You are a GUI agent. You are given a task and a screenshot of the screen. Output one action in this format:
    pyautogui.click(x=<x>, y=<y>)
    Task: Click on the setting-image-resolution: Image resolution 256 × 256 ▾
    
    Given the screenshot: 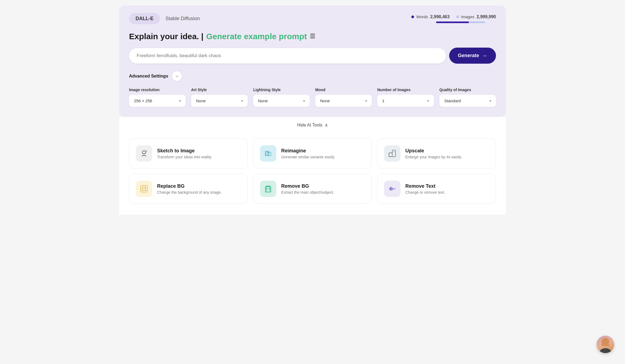 What is the action you would take?
    pyautogui.click(x=157, y=97)
    